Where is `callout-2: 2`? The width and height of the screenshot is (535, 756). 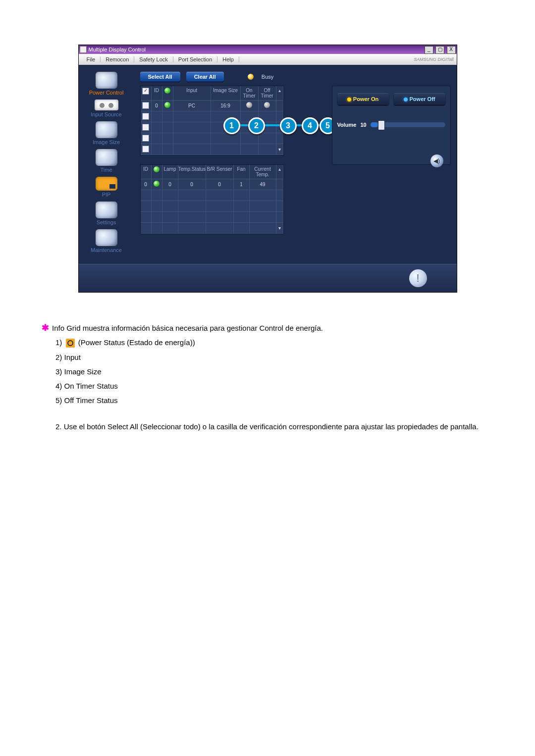
callout-2: 2 is located at coordinates (257, 126).